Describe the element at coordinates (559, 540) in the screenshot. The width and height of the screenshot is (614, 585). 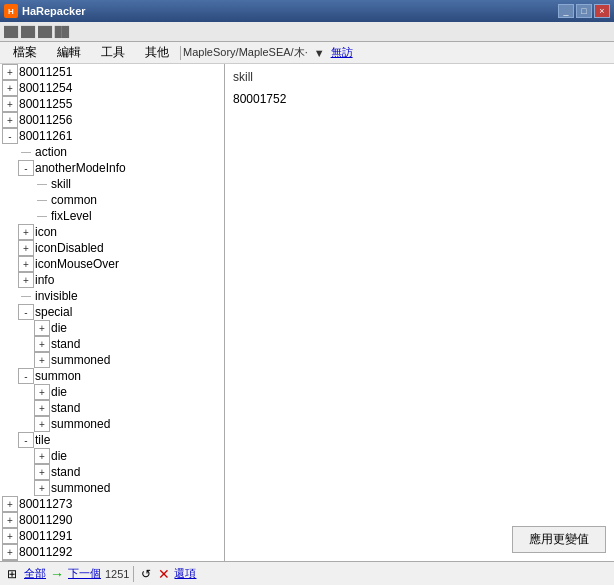
I see `apply-button: 應用更變值` at that location.